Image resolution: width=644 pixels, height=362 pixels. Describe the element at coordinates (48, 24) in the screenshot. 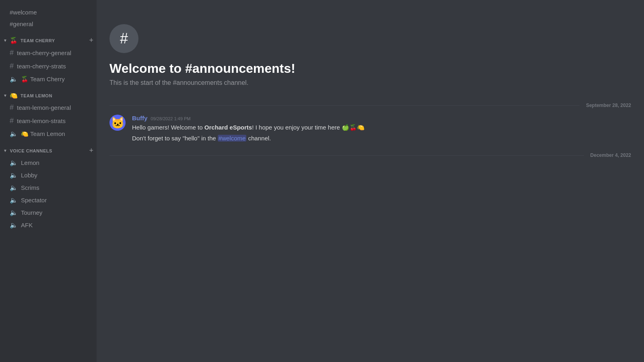

I see `channel-item-general: # general` at that location.